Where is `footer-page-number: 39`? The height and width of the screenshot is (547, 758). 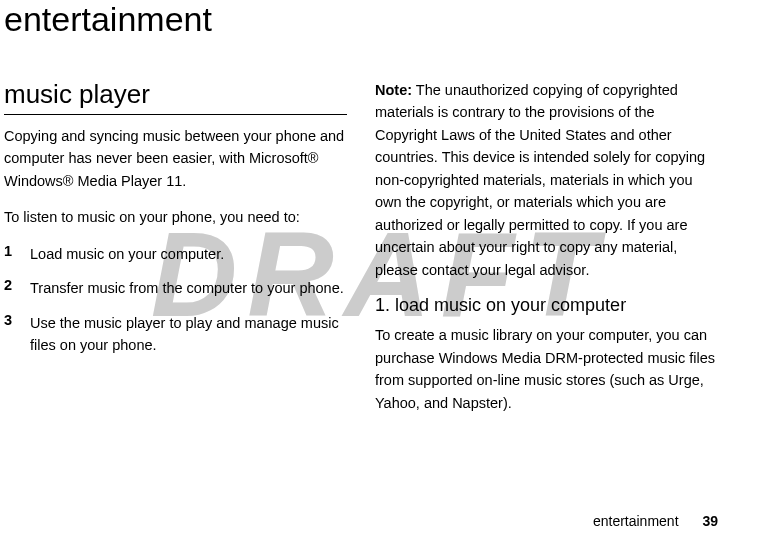
footer-page-number: 39 is located at coordinates (710, 521).